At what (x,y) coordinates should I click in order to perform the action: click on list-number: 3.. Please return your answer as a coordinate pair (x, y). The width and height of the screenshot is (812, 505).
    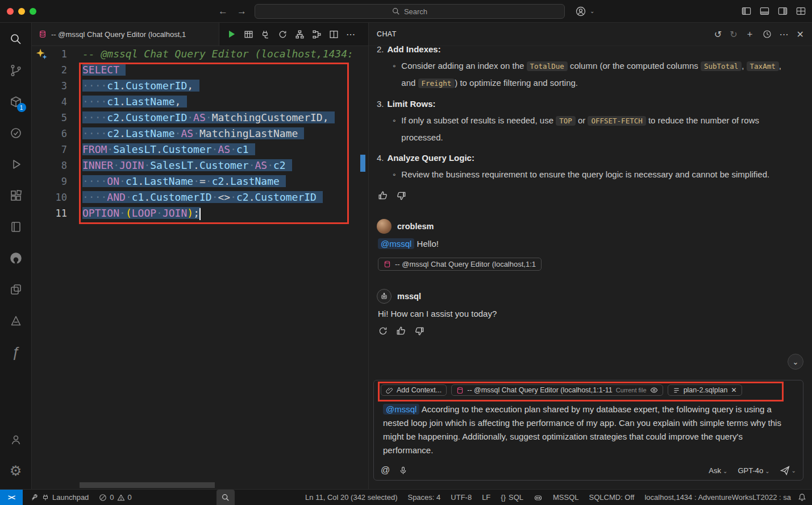
    Looking at the image, I should click on (381, 104).